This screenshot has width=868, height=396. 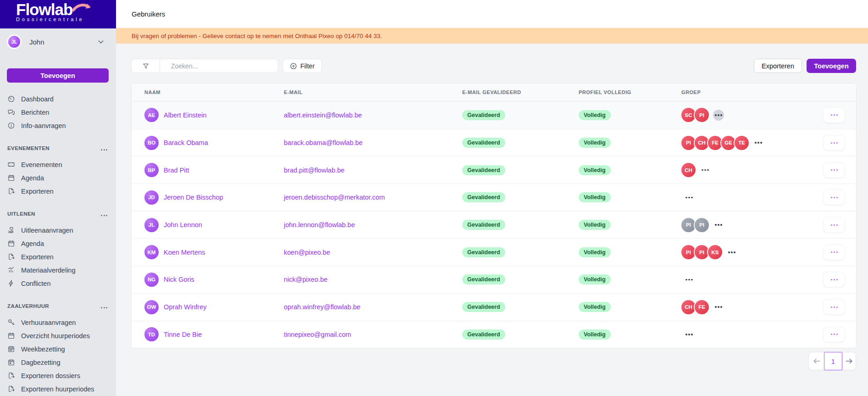 What do you see at coordinates (179, 279) in the screenshot?
I see `user-name-link: Nick Goris` at bounding box center [179, 279].